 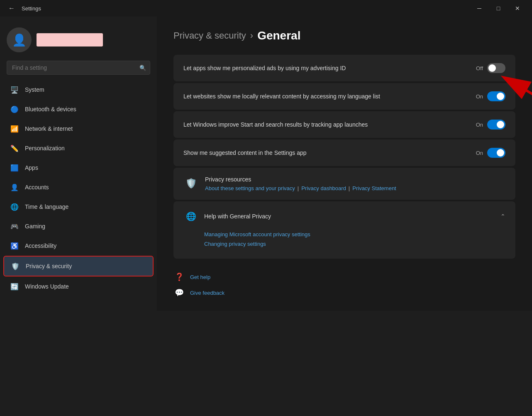 I want to click on shield-icon: 🛡️, so click(x=191, y=184).